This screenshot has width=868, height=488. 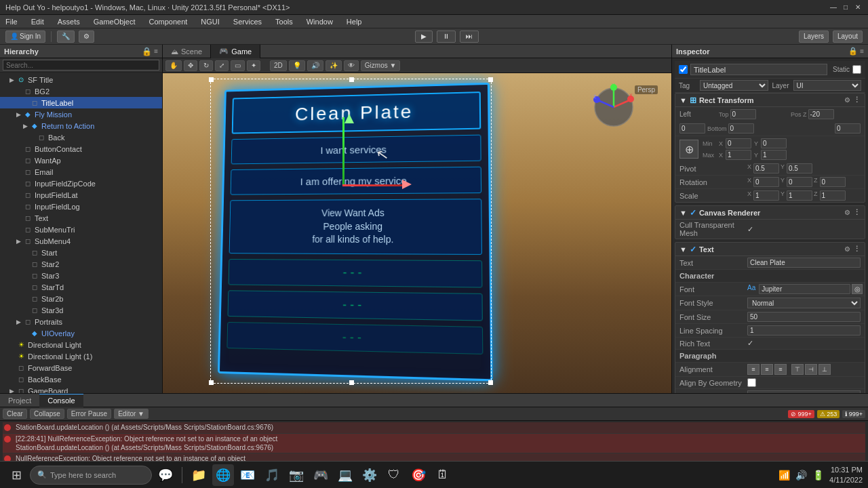 What do you see at coordinates (284, 22) in the screenshot?
I see `menu-tools: Tools` at bounding box center [284, 22].